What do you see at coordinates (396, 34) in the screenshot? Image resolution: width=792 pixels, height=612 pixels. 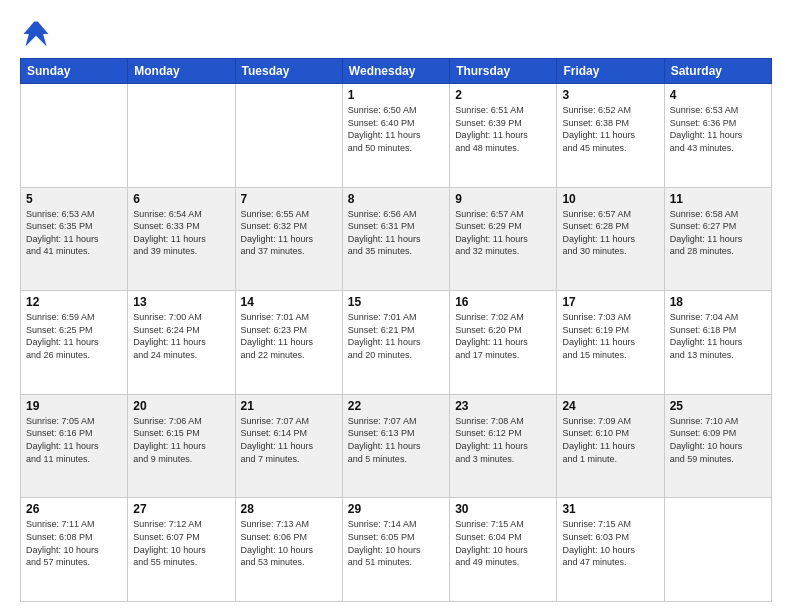 I see `header` at bounding box center [396, 34].